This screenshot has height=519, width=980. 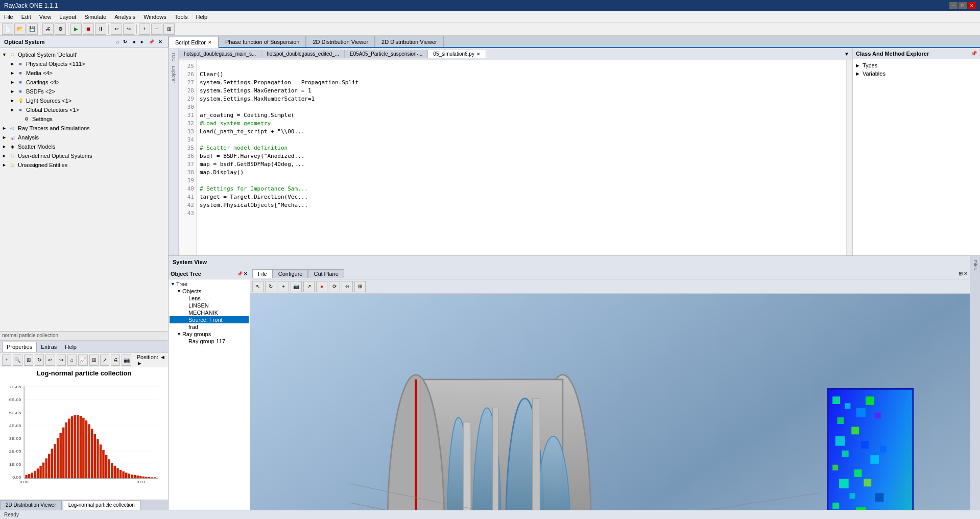 I want to click on tab-help: Help, so click(x=70, y=347).